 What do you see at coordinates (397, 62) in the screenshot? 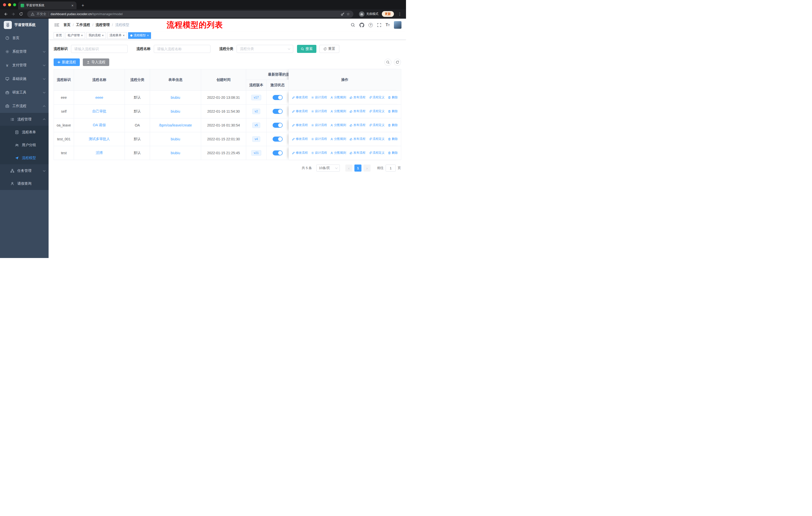
I see `refresh-table-button` at bounding box center [397, 62].